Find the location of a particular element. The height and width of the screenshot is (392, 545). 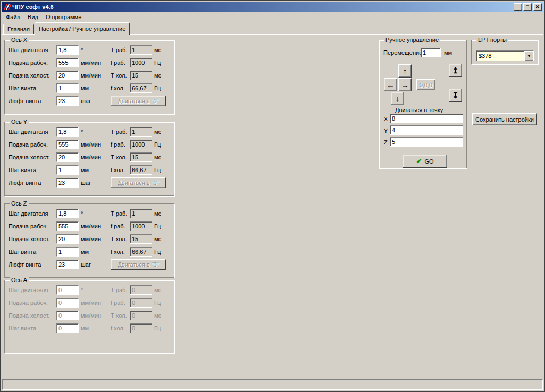

arrow-right-icon: → is located at coordinates (405, 85).